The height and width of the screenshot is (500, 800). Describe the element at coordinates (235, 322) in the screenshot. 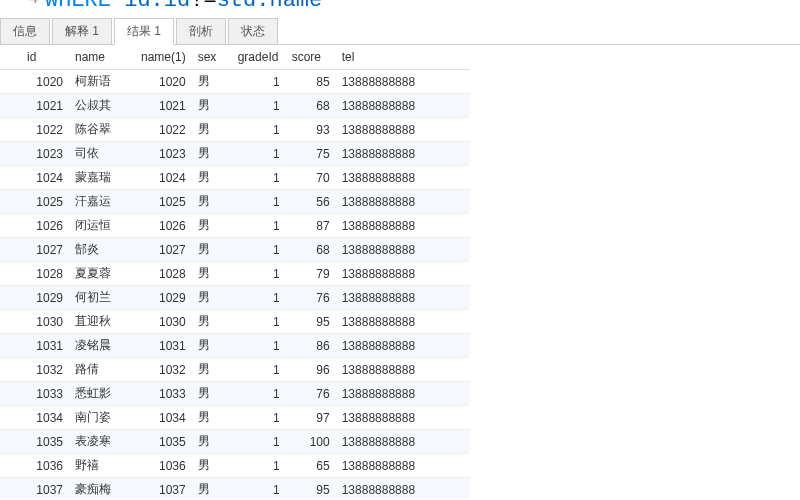

I see `table-row: 1030苴迎秋1030男19513888888888` at that location.